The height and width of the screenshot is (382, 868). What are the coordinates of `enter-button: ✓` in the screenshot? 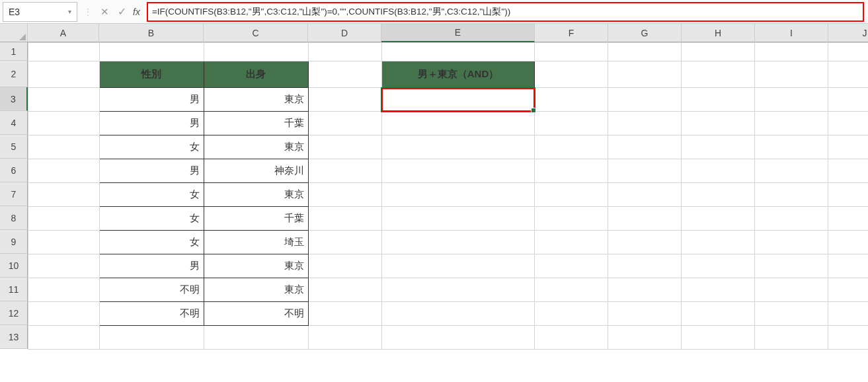 It's located at (122, 12).